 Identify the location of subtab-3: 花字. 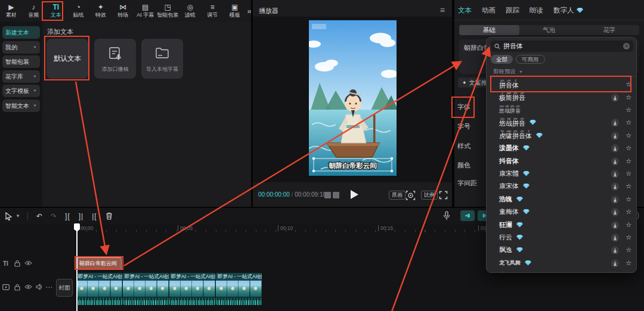
(609, 30).